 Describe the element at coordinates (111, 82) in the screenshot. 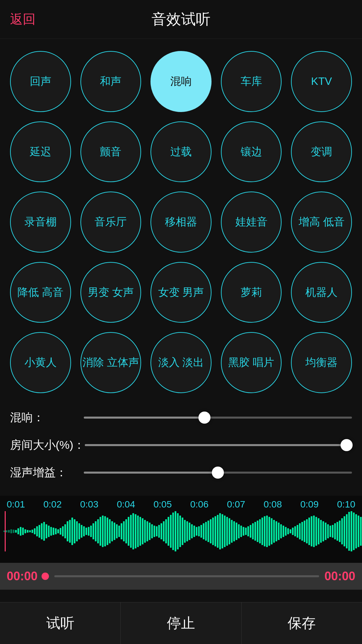

I see `effect-btn-harmony: 和声` at that location.